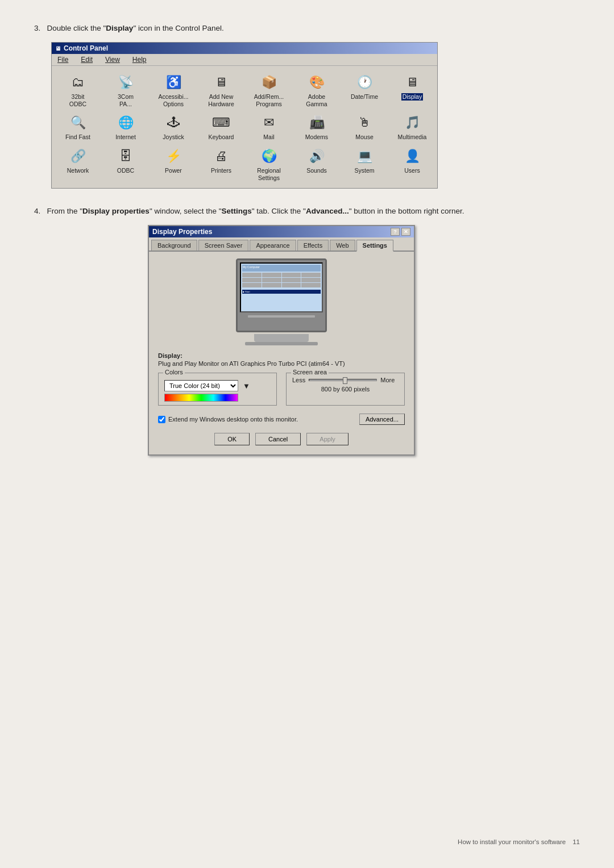 This screenshot has width=614, height=868. I want to click on dp-ok-button: OK, so click(232, 439).